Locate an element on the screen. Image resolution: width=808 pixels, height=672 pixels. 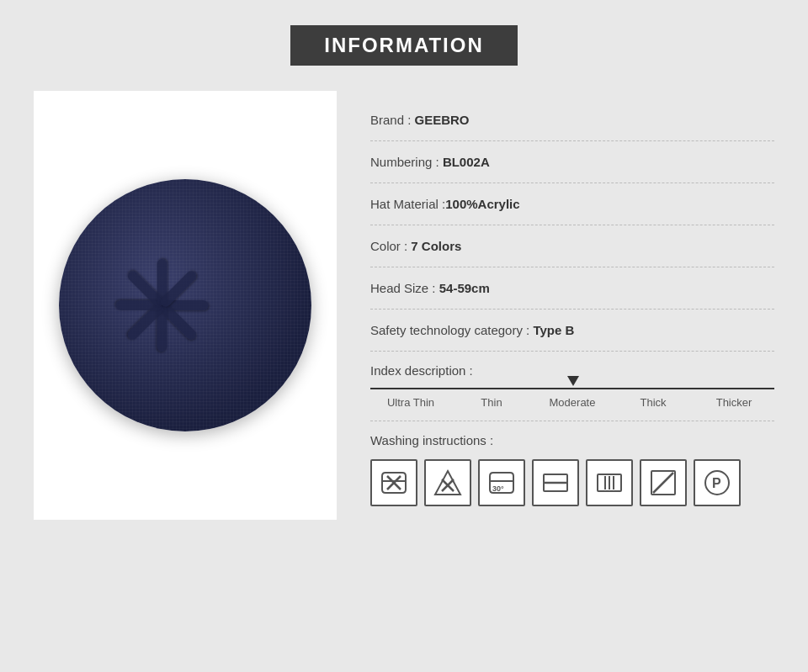
scale-label-thick: Thick is located at coordinates (653, 402).